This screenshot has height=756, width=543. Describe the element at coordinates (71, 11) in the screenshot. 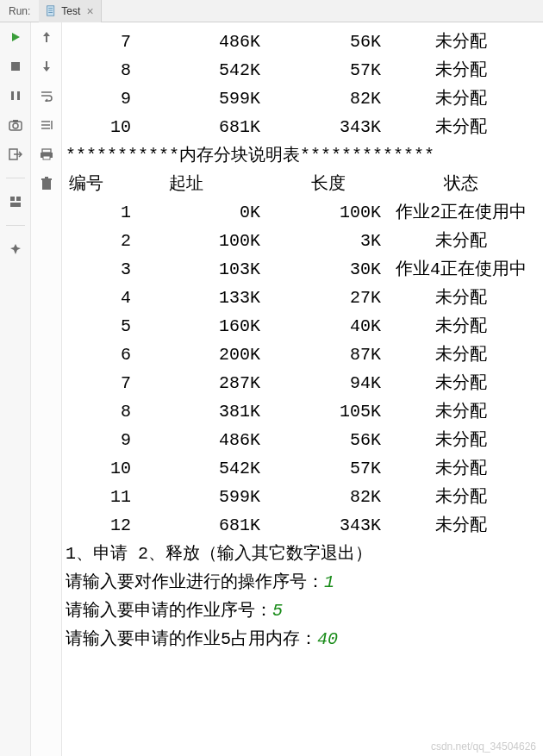

I see `tab-label: Test` at that location.